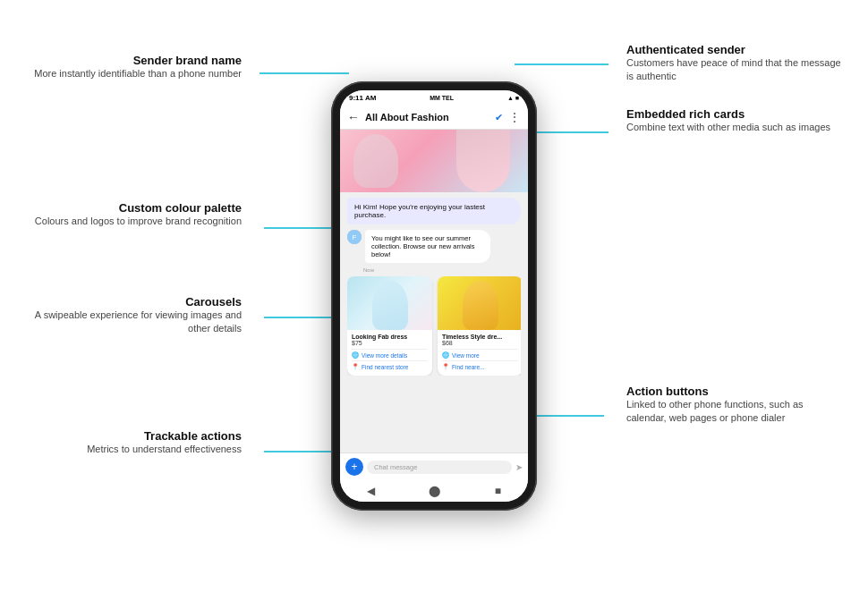 This screenshot has width=868, height=592. What do you see at coordinates (734, 411) in the screenshot?
I see `action-buttons-desc: Linked to other phone functions, such as…` at bounding box center [734, 411].